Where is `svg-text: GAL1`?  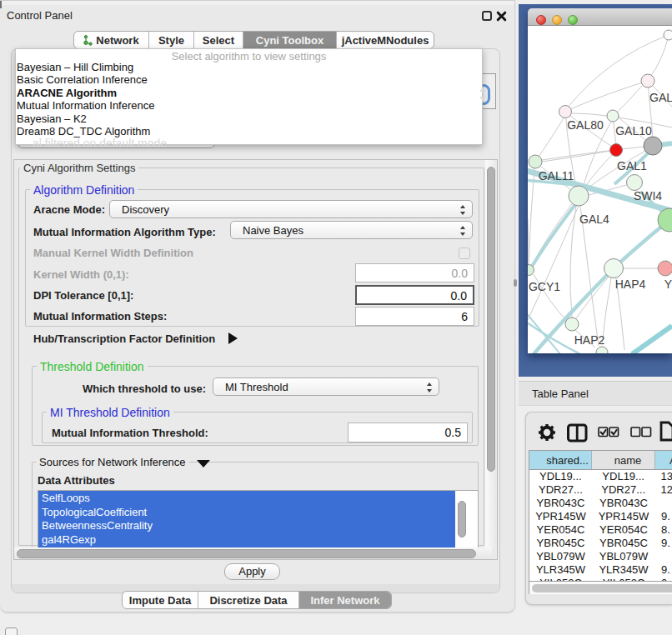
svg-text: GAL1 is located at coordinates (632, 166).